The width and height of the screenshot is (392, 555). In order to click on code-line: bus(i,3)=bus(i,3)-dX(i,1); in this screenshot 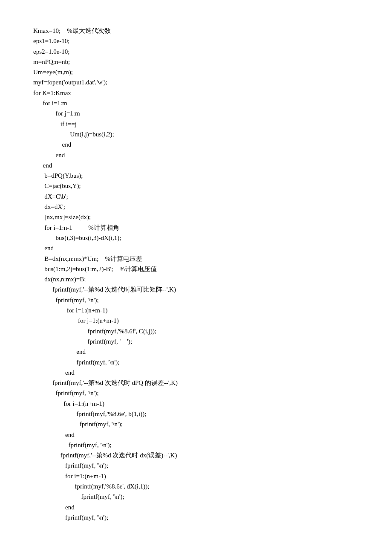, I will do `click(196, 238)`.